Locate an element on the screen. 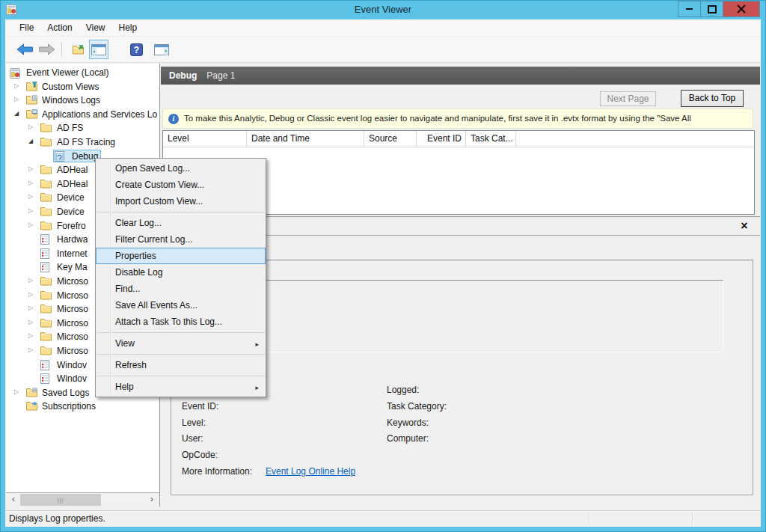  tree-item-event-viewer-local: Event Viewer (Local) is located at coordinates (82, 73).